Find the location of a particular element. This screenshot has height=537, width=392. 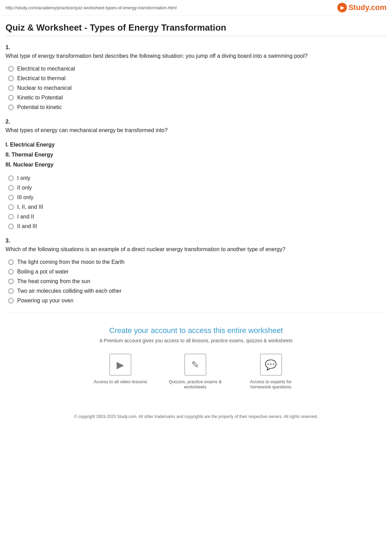

option-3-3-label: The heat coming from the sun is located at coordinates (54, 281).